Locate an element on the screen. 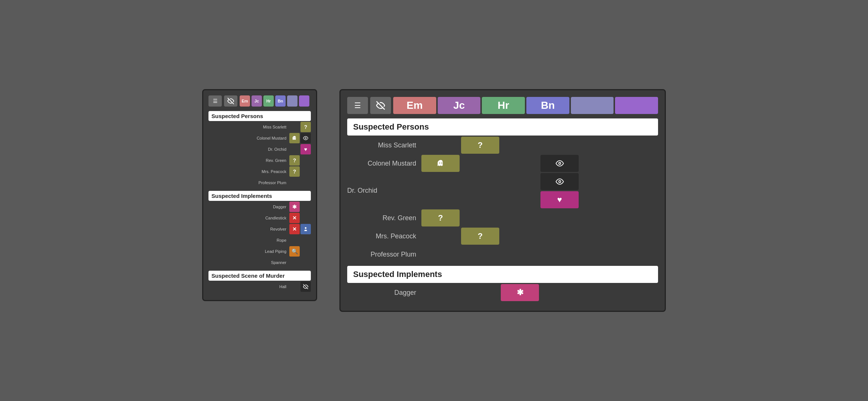  small-tab-p6 is located at coordinates (304, 101).